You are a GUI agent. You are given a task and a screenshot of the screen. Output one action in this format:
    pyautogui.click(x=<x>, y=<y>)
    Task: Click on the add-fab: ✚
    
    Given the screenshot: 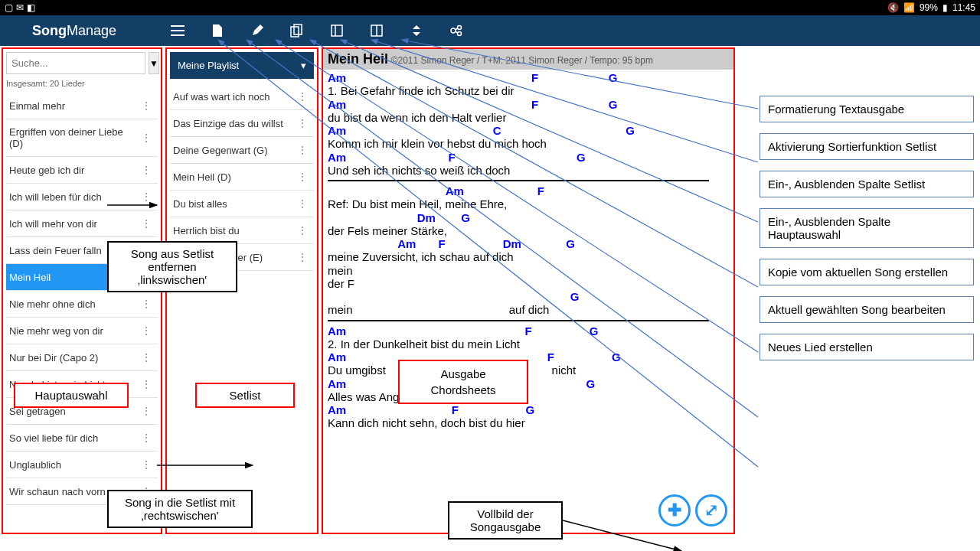 What is the action you would take?
    pyautogui.click(x=675, y=510)
    